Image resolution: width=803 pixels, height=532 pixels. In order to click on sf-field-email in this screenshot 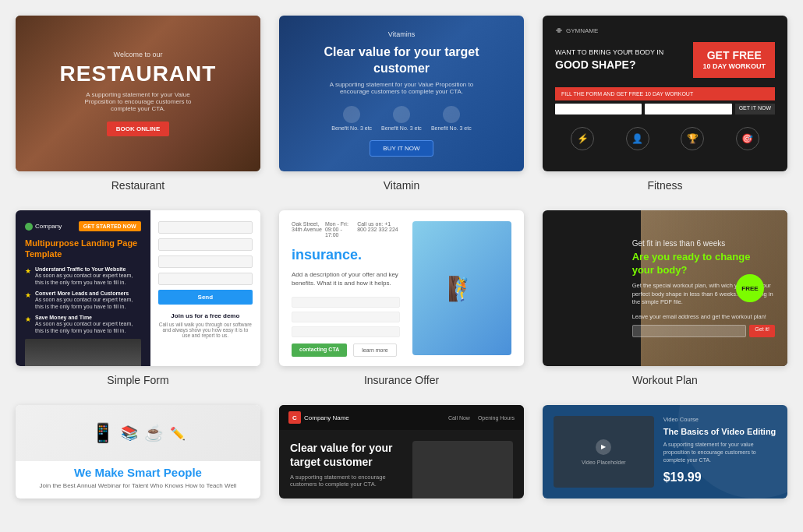, I will do `click(206, 245)`.